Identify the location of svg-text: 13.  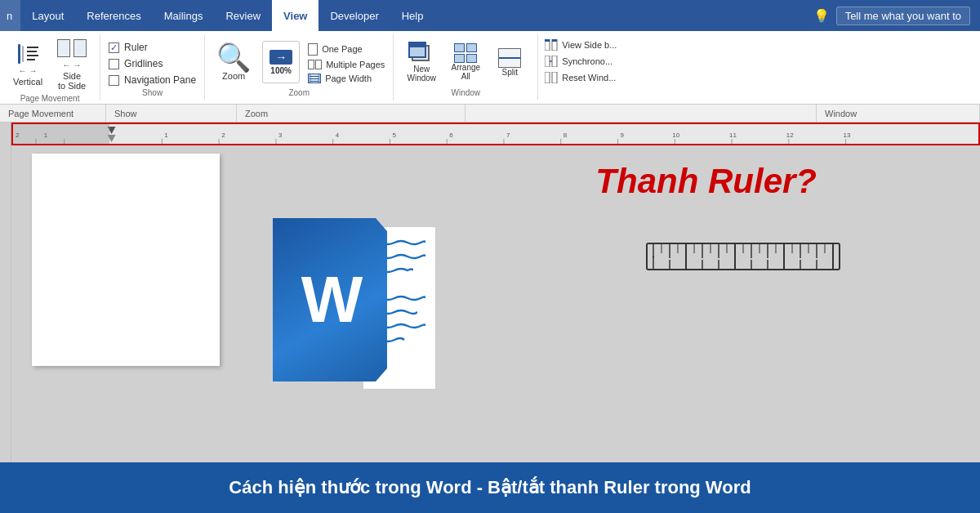
(848, 136).